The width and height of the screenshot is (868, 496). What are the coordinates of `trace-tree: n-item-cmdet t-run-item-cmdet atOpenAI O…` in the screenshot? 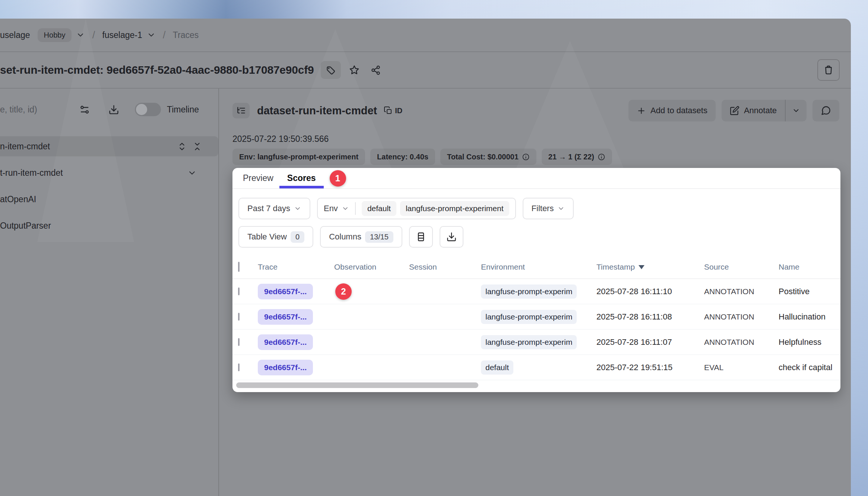 It's located at (109, 186).